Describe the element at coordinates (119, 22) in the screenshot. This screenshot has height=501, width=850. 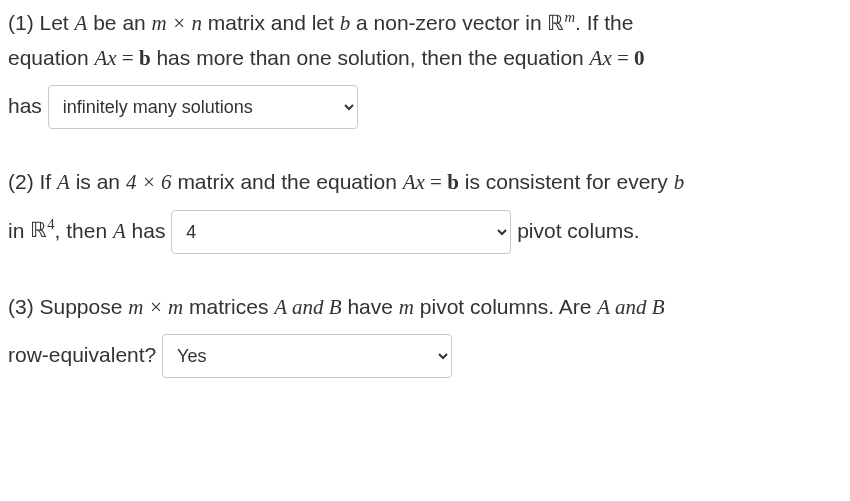
I see `text: be an` at that location.